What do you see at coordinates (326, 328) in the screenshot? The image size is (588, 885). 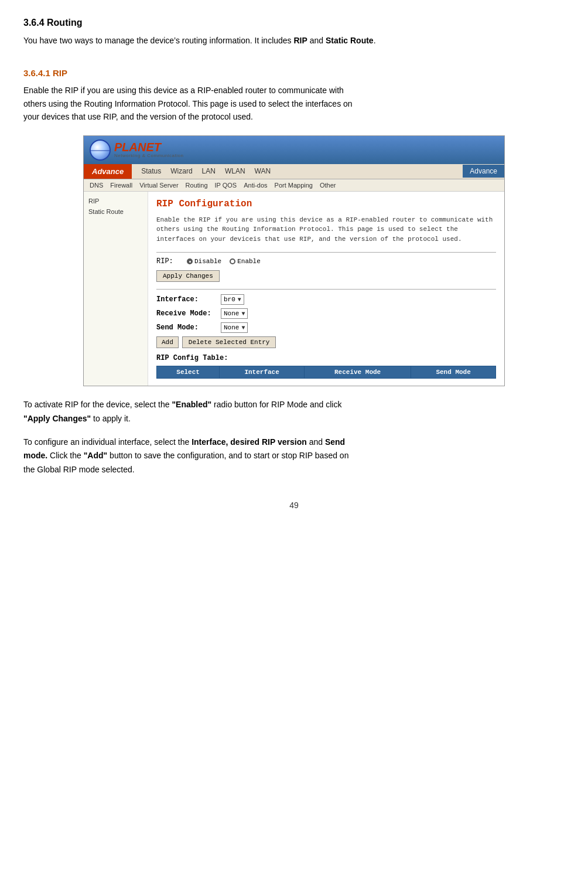 I see `send-mode-row: Send Mode: None ▼` at bounding box center [326, 328].